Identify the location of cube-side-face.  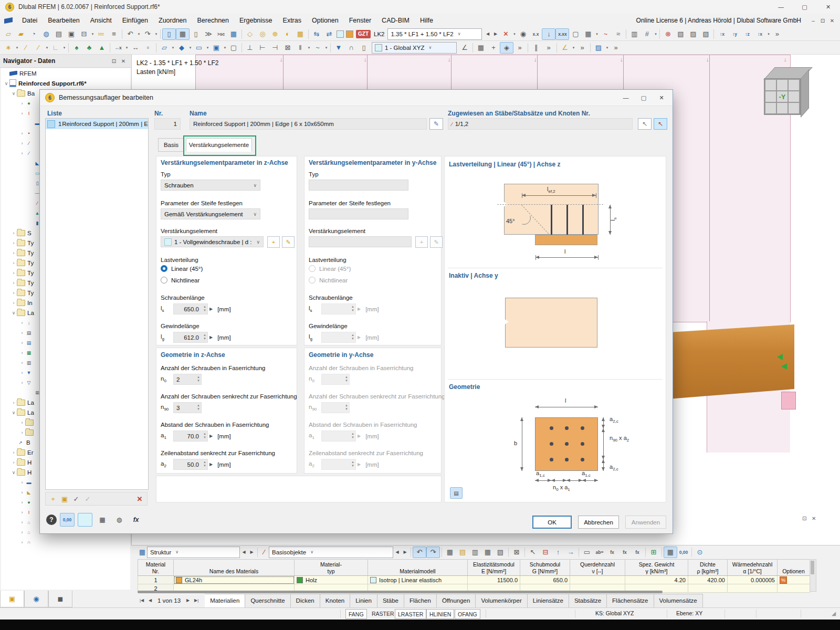
(805, 93).